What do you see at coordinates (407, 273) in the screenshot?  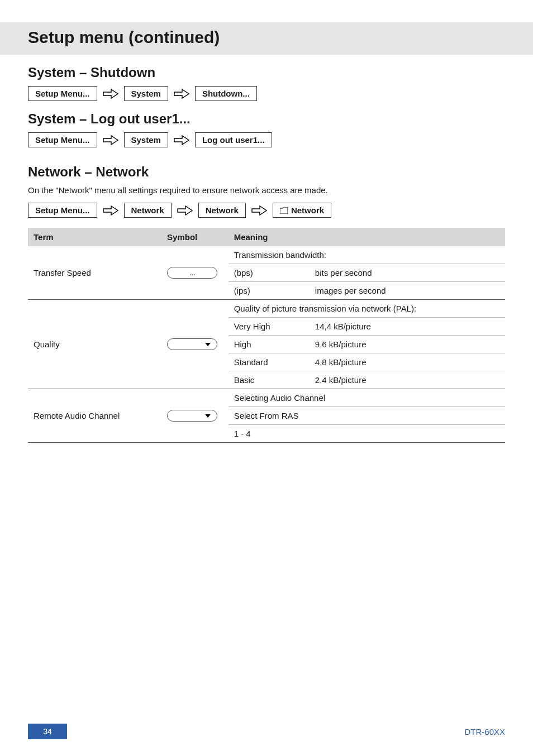 I see `cell-val: bits per second` at bounding box center [407, 273].